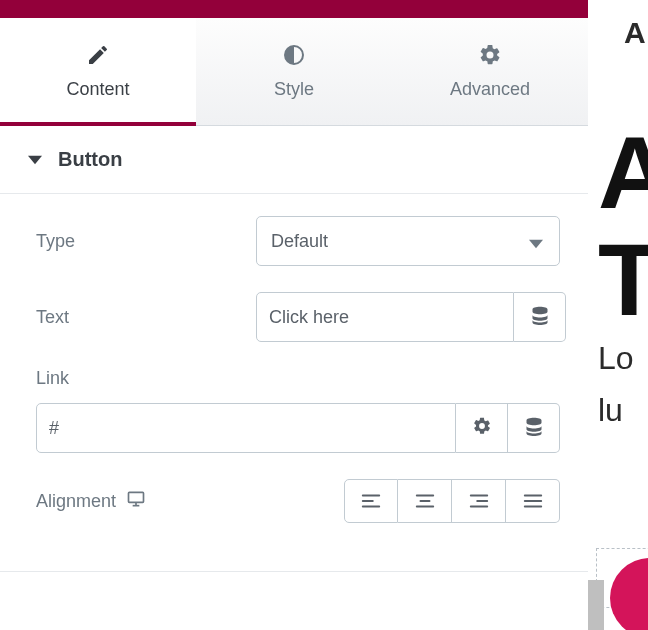 This screenshot has height=630, width=648. What do you see at coordinates (98, 55) in the screenshot?
I see `pencil-icon` at bounding box center [98, 55].